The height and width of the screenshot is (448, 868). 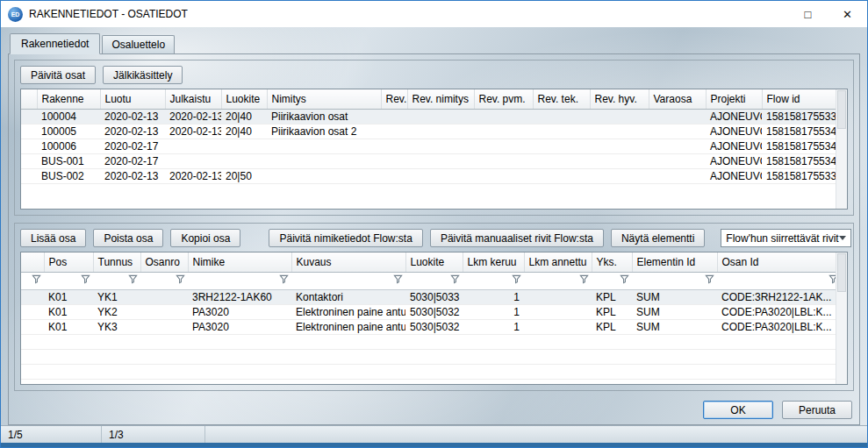 I want to click on rows-filter-dropdown: Flow'hun siirrettävät rivit, so click(x=786, y=238).